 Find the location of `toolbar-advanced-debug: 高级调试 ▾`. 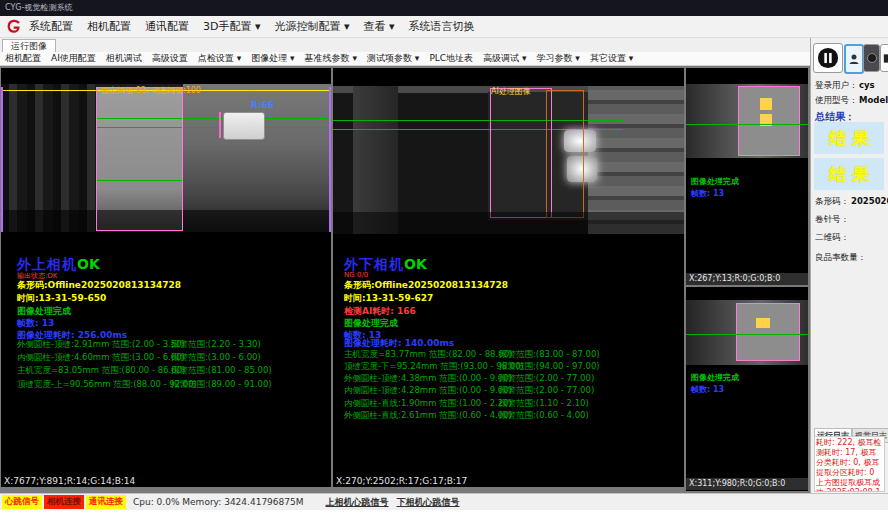

toolbar-advanced-debug: 高级调试 ▾ is located at coordinates (504, 58).